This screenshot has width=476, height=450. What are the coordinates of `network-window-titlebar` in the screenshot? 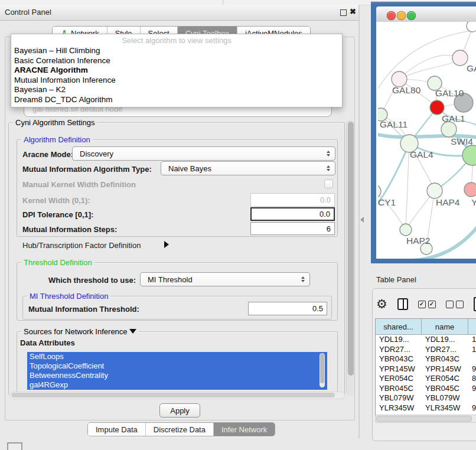 It's located at (426, 15).